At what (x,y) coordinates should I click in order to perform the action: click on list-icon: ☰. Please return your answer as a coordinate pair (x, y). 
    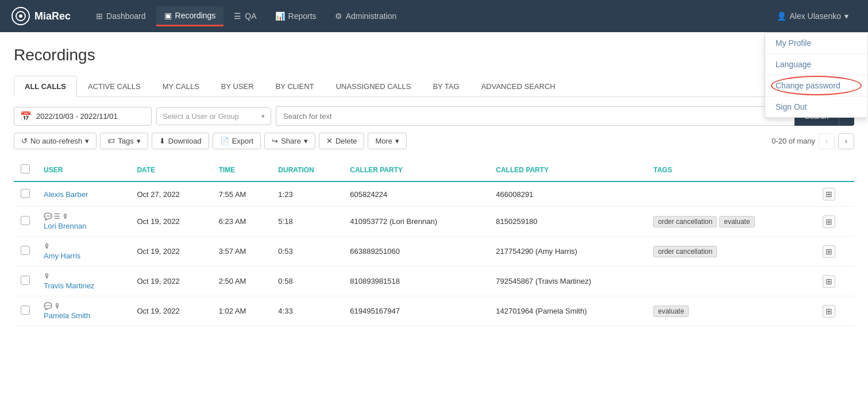
    Looking at the image, I should click on (57, 217).